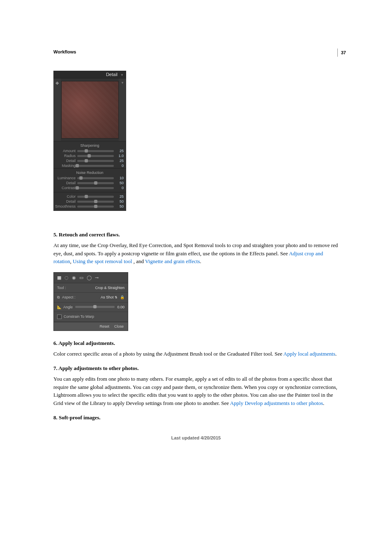  I want to click on slider-contrast: Contrast0, so click(90, 188).